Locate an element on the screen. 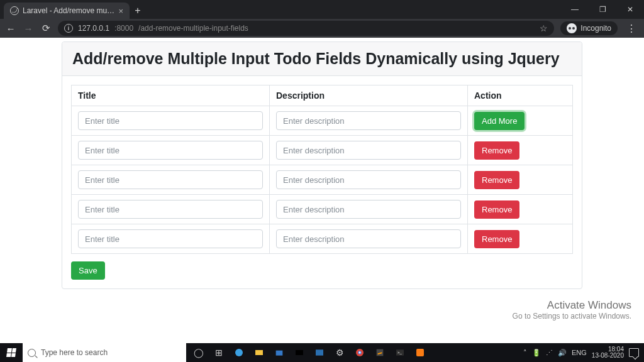  site-info-icon: i is located at coordinates (69, 28).